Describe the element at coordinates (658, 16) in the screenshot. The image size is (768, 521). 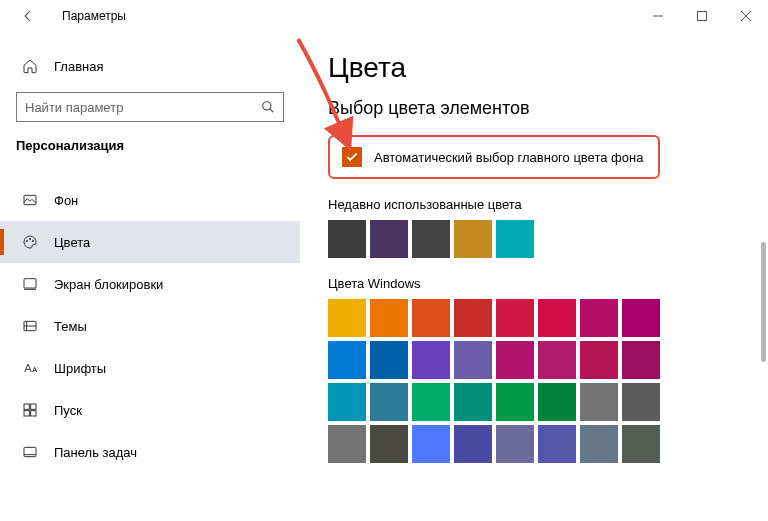
I see `minimize-icon` at that location.